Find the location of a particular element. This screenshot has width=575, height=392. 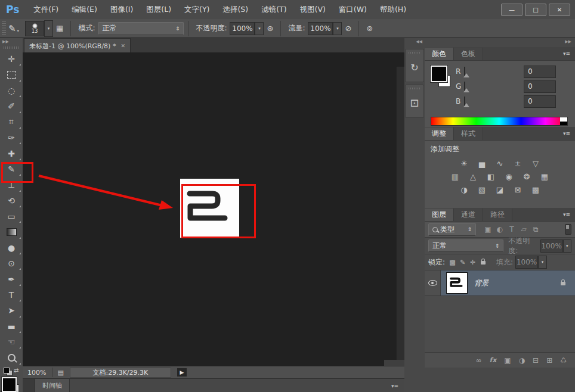

path-selection-tool: ➤ is located at coordinates (11, 310).